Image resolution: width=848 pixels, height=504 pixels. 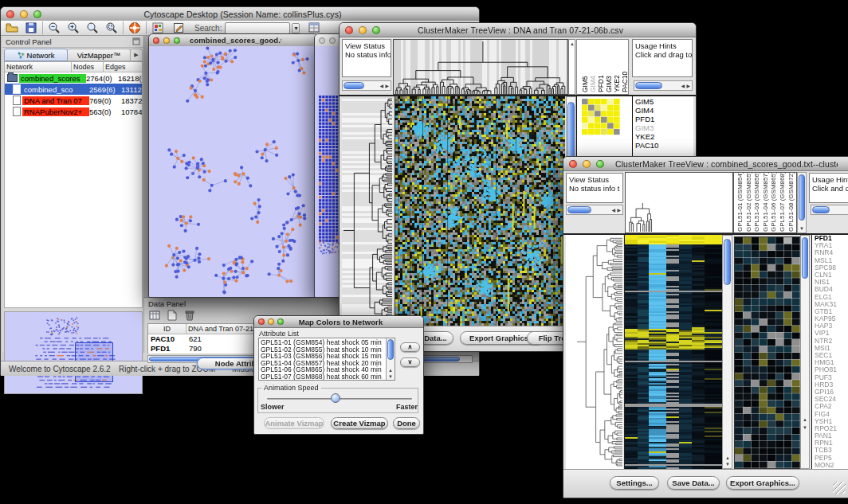 I want to click on tv1-row-dendrogram, so click(x=367, y=211).